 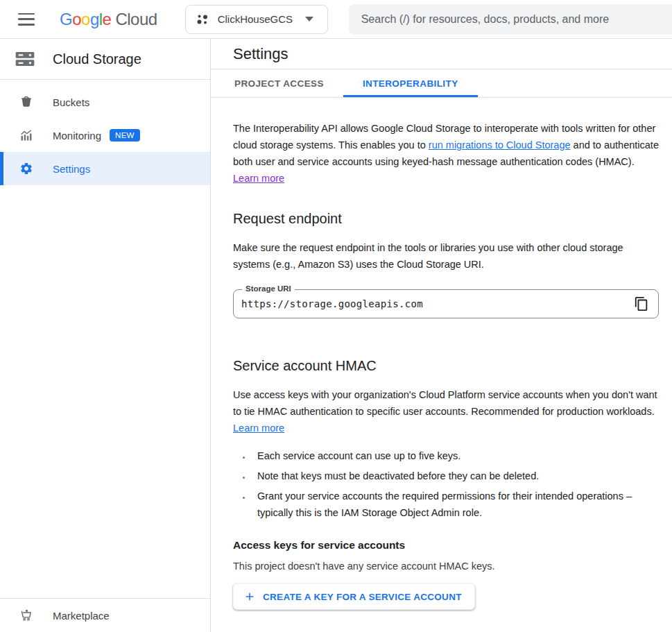 What do you see at coordinates (108, 19) in the screenshot?
I see `google-cloud-logo: GoogleCloud` at bounding box center [108, 19].